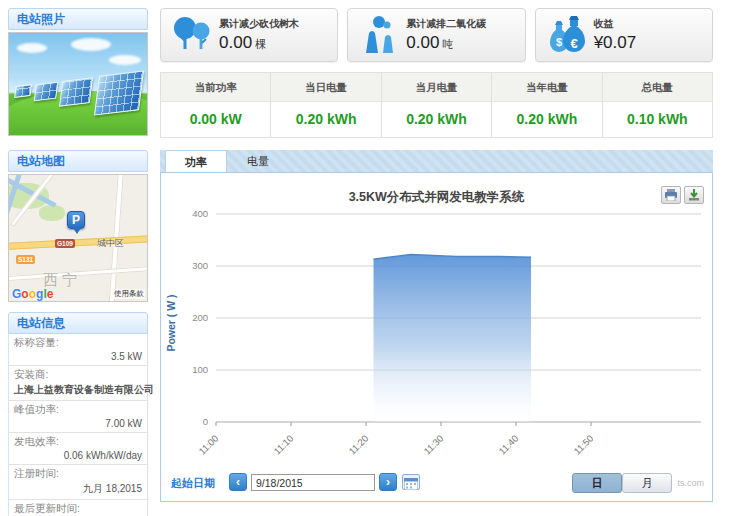  I want to click on road-badge-g109: G109, so click(65, 244).